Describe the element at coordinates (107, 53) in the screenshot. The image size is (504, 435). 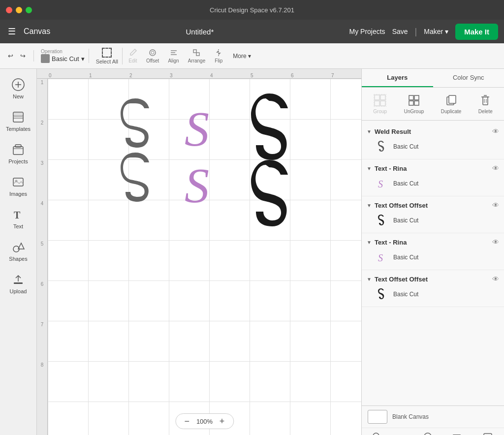
I see `select-all-icon` at that location.